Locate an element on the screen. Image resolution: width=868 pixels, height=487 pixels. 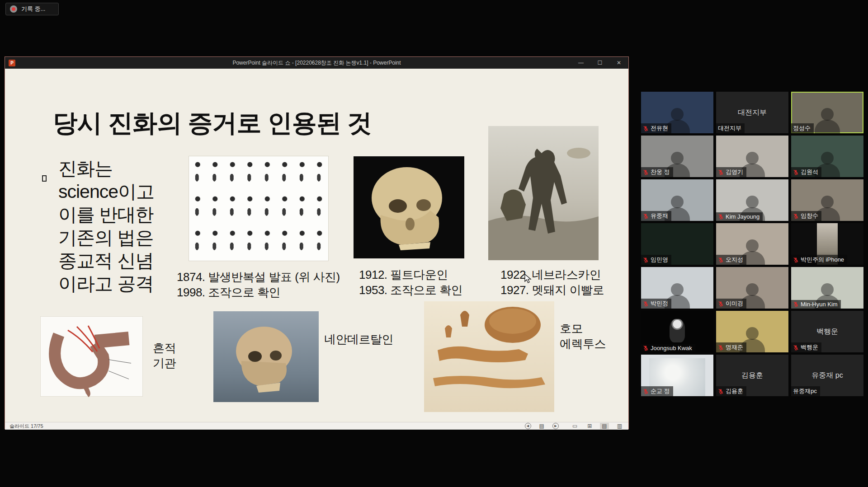
participant-tile: 백행운백행운 is located at coordinates (827, 332).